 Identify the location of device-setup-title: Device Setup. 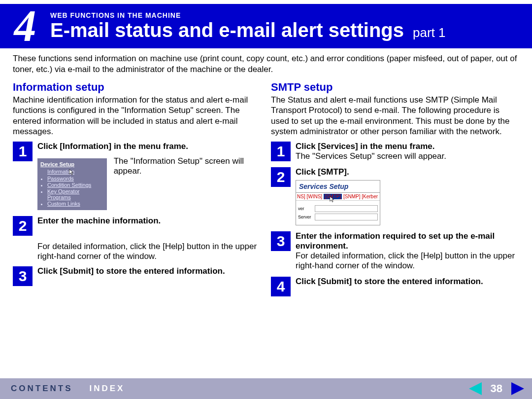
(72, 164).